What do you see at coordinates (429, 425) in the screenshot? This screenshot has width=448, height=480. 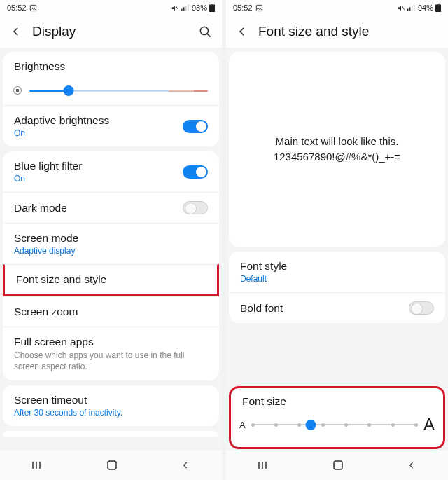 I see `font-size-max-label: A` at bounding box center [429, 425].